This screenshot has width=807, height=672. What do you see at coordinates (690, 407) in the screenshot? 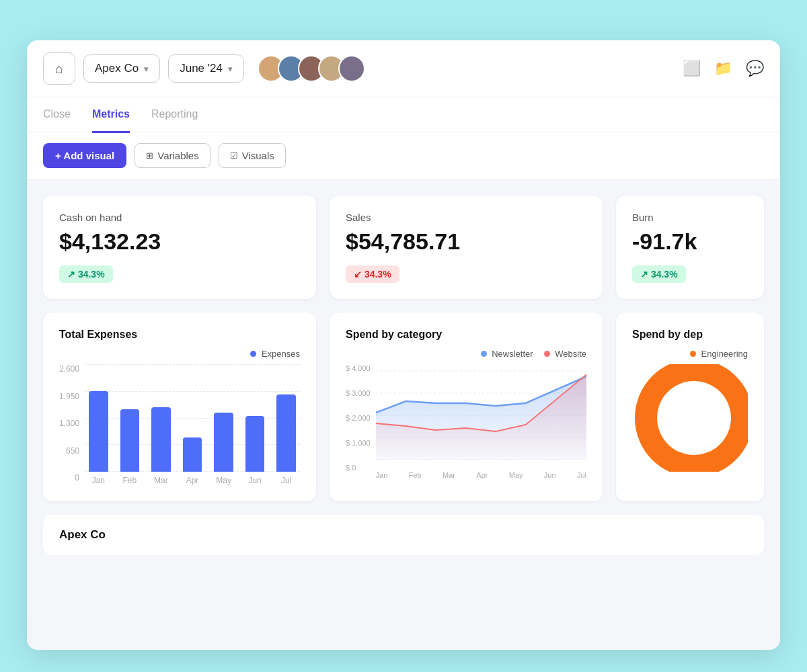
I see `spend-by-dept-card: Spend by dep Engineering` at bounding box center [690, 407].